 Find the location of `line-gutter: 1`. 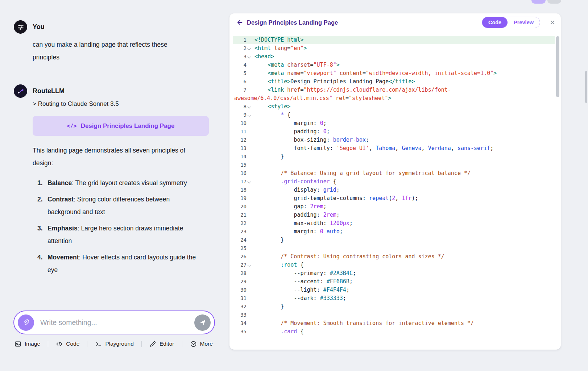

line-gutter: 1 is located at coordinates (242, 40).